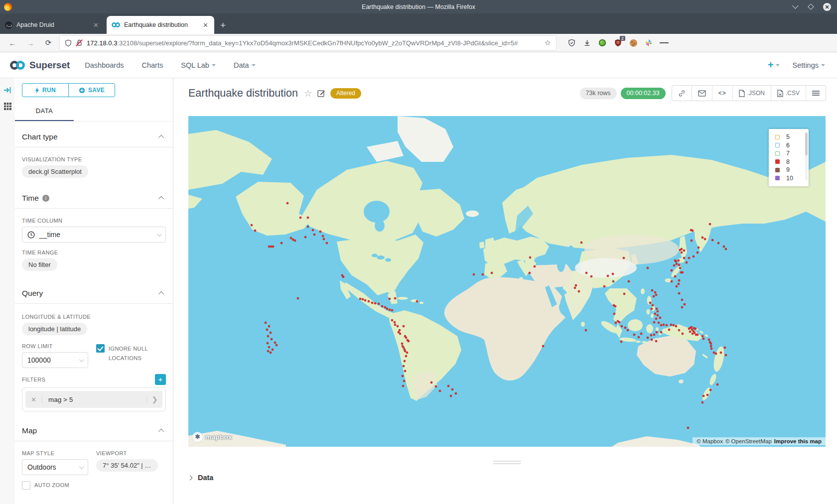 Image resolution: width=837 pixels, height=504 pixels. I want to click on tab-data: DATA, so click(44, 112).